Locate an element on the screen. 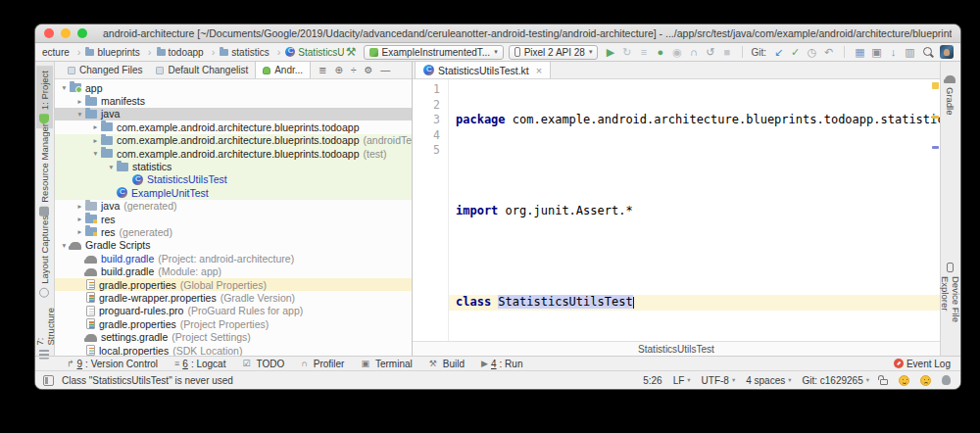 The height and width of the screenshot is (433, 980). tool-window-button: ▣ Terminal is located at coordinates (386, 364).